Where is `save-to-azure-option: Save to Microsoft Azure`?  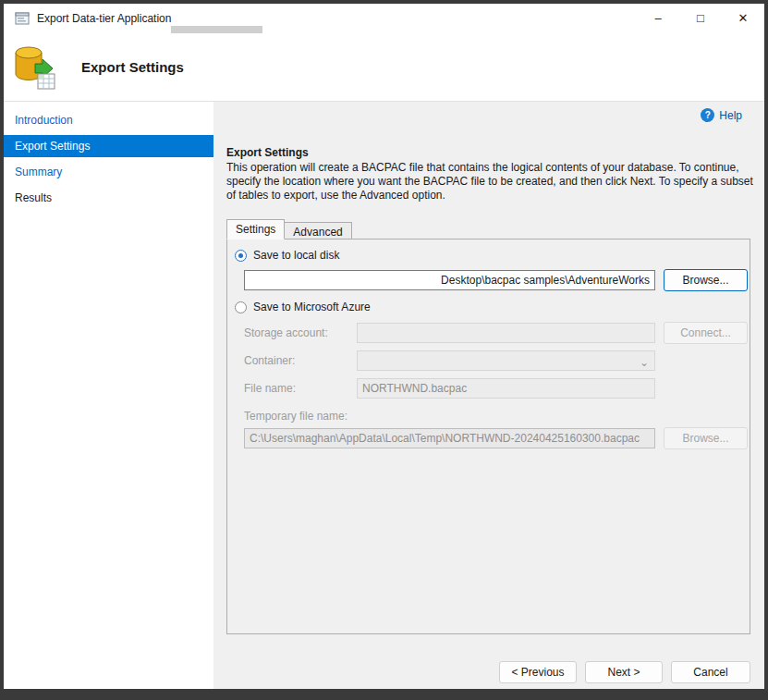 save-to-azure-option: Save to Microsoft Azure is located at coordinates (303, 307).